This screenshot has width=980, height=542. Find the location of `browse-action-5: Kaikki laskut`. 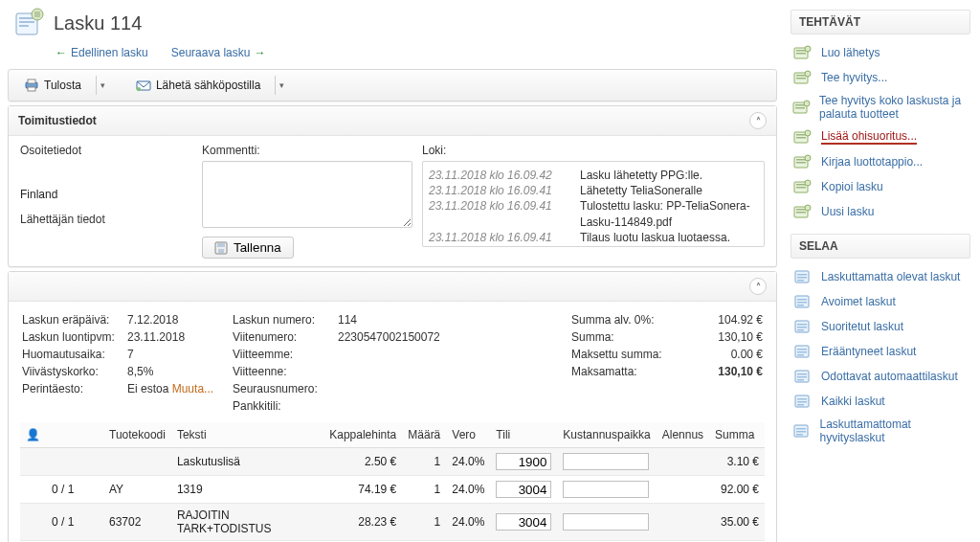

browse-action-5: Kaikki laskut is located at coordinates (880, 401).